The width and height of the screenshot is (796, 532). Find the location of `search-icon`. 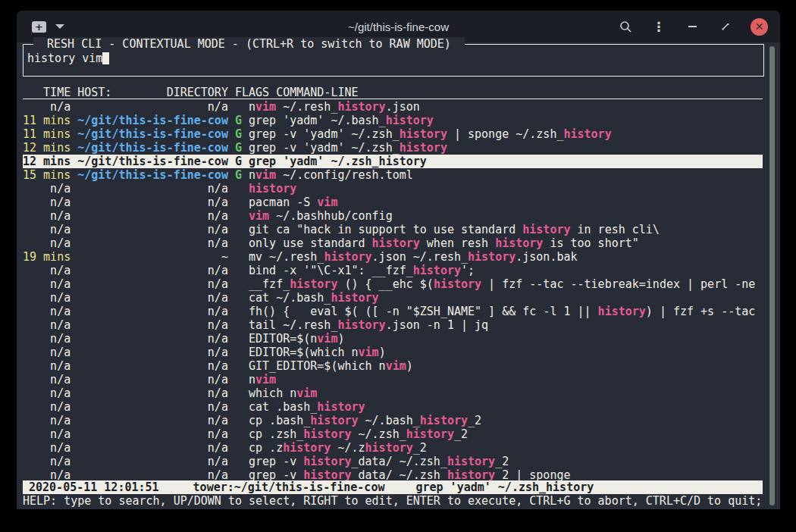

search-icon is located at coordinates (625, 27).